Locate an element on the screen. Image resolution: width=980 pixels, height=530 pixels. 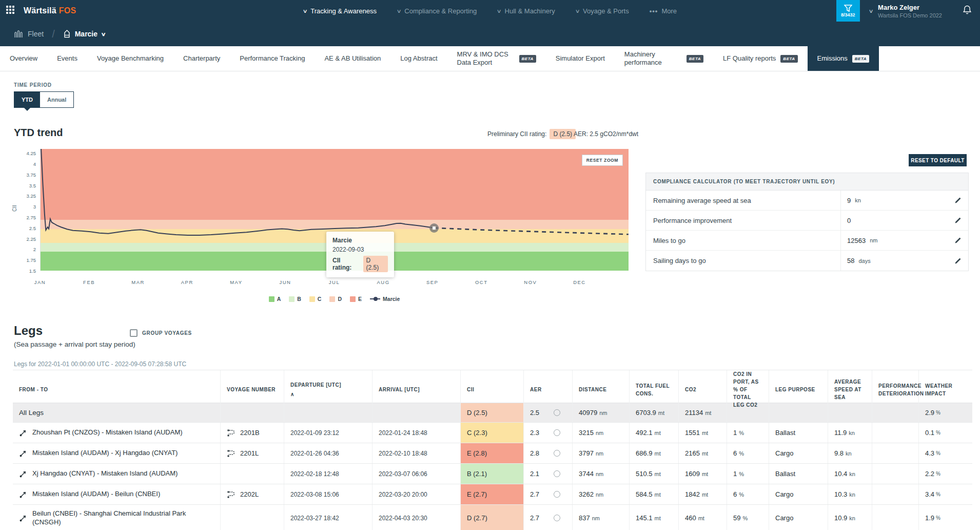
vessel-selector: Marcie ∨ is located at coordinates (84, 34).